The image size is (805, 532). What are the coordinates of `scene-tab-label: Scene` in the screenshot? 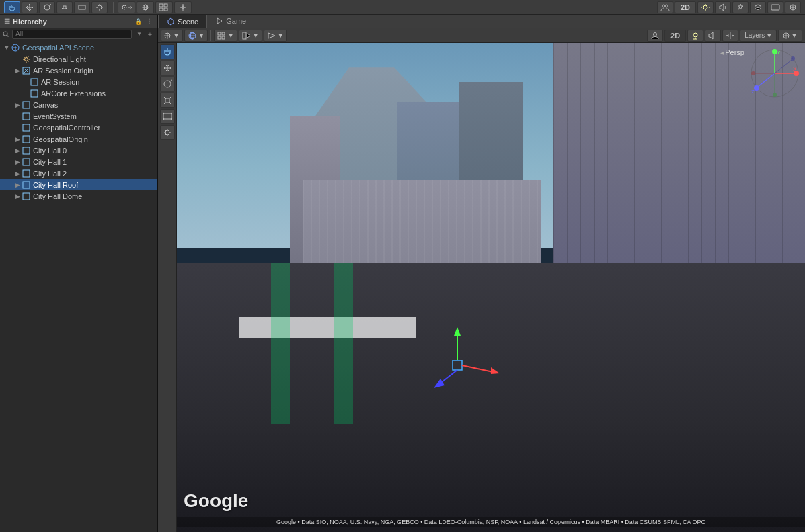 It's located at (188, 22).